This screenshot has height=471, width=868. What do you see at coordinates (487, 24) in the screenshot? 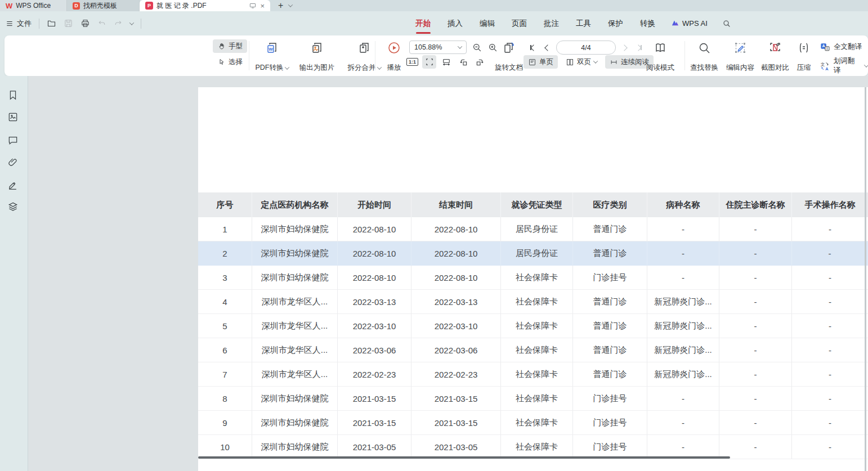
I see `menu-tab-编辑: 编辑` at bounding box center [487, 24].